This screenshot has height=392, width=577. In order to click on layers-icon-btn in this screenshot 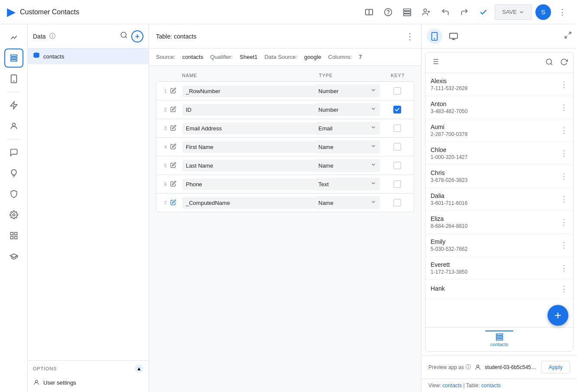, I will do `click(407, 12)`.